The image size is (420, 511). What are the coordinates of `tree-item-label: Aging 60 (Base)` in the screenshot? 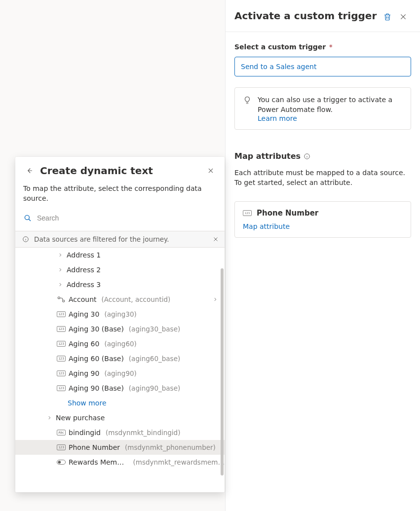 It's located at (96, 359).